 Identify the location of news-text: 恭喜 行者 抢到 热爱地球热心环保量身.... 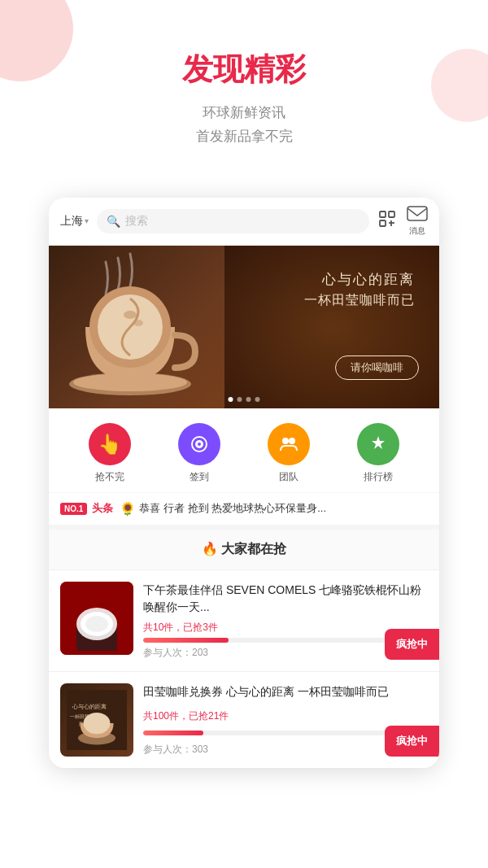
(283, 508).